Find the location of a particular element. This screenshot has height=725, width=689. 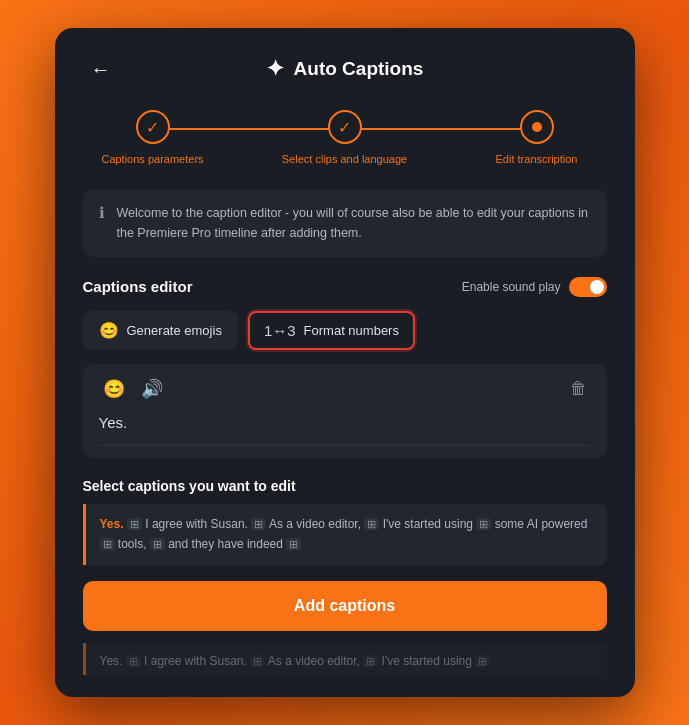

step-1-circle: ✓ is located at coordinates (153, 127).